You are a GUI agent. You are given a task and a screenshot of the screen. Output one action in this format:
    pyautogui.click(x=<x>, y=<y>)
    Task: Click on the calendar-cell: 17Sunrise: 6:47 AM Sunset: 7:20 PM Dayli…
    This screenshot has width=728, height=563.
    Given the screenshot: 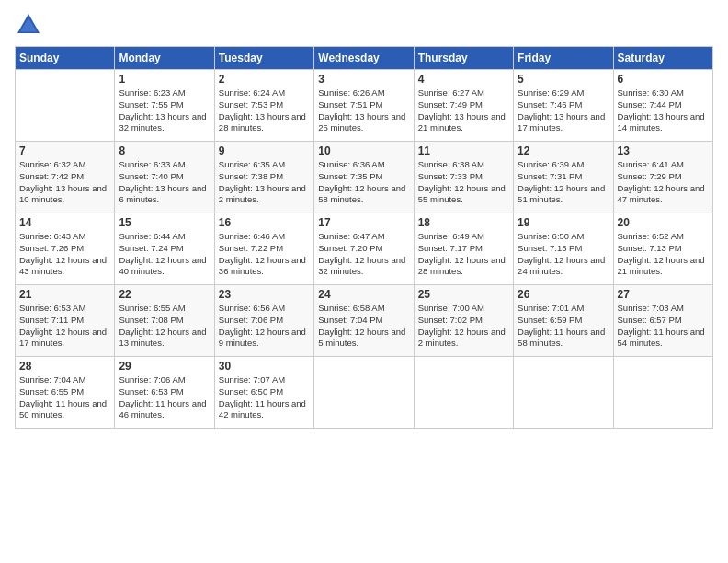 What is the action you would take?
    pyautogui.click(x=364, y=249)
    